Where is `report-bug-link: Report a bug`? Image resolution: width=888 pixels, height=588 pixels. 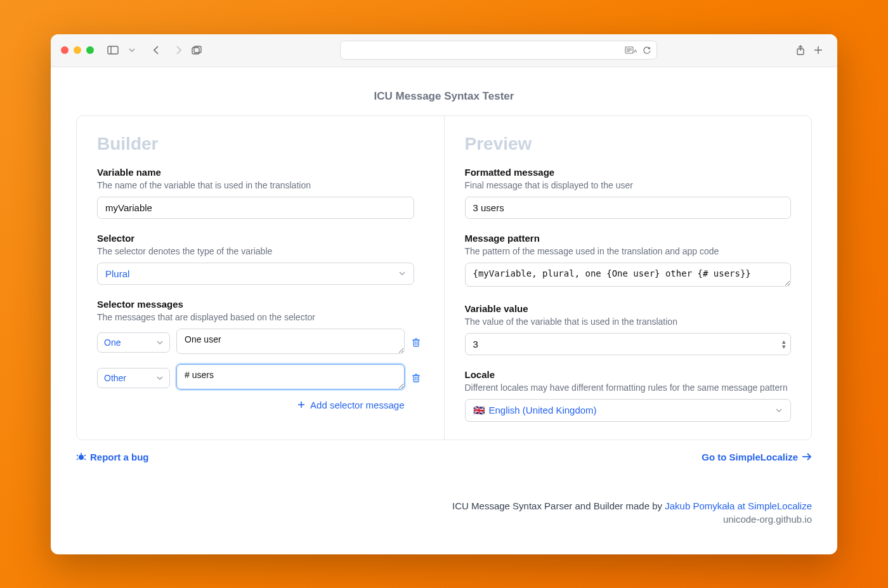 report-bug-link: Report a bug is located at coordinates (113, 457).